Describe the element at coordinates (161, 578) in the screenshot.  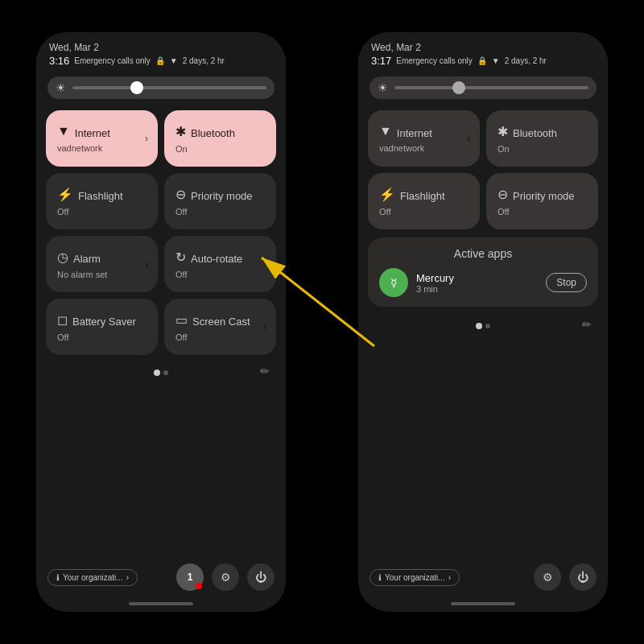
I see `left-bottom-bar: ℹ Your organizati... › 1 ⚙ ⏻` at that location.